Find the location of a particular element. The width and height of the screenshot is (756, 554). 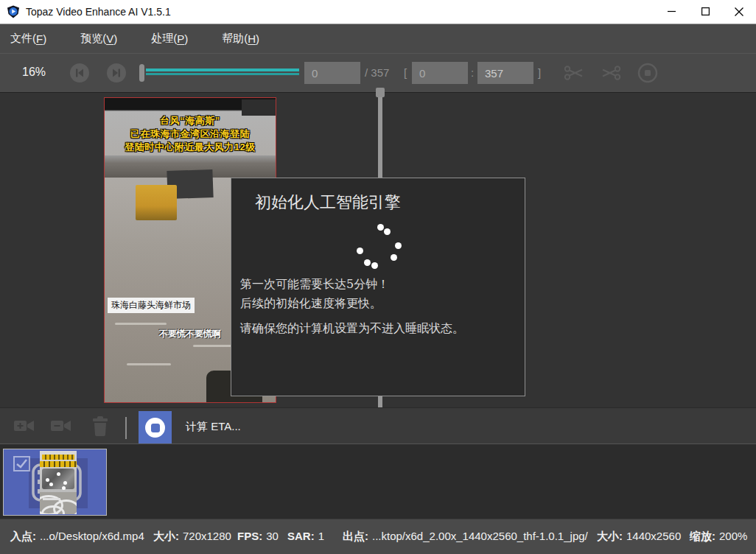

dialog-line1: 第一次可能需要长达5分钟！ is located at coordinates (315, 284).